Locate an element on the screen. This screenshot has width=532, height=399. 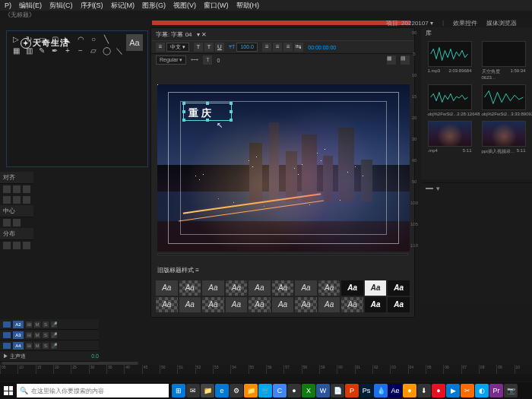
taskbar-app-icon: 💧 is located at coordinates (381, 391).